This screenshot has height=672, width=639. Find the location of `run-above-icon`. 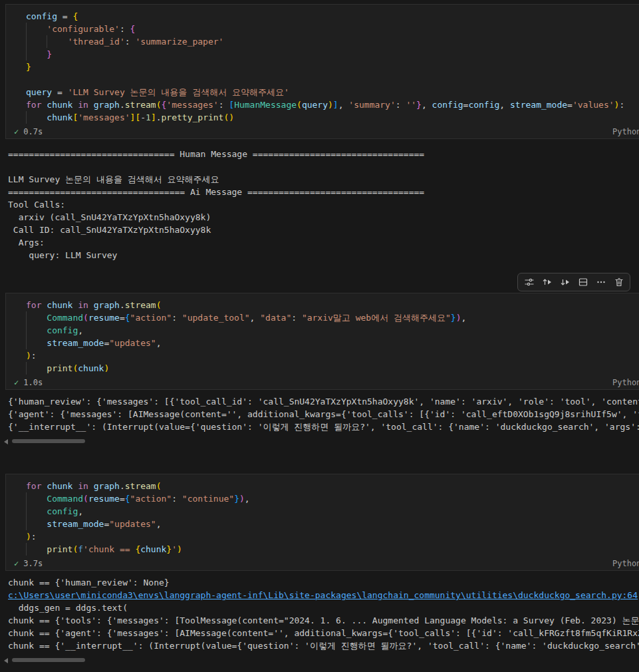

run-above-icon is located at coordinates (547, 282).